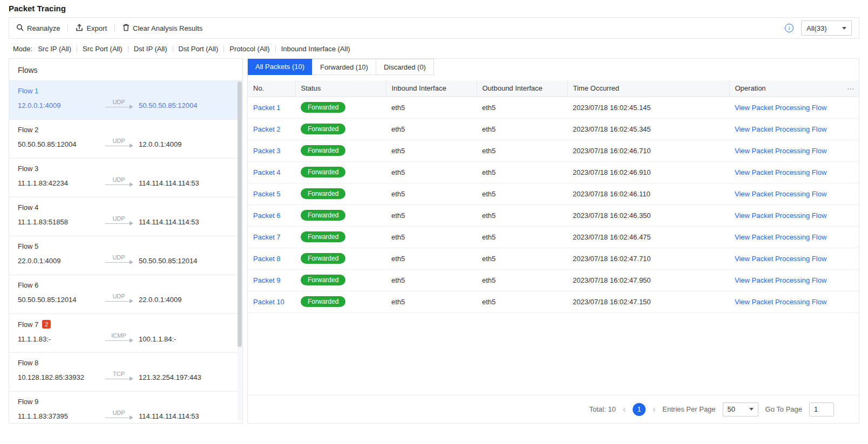 This screenshot has height=444, width=868. I want to click on filter-src-port: Src Port (All), so click(103, 49).